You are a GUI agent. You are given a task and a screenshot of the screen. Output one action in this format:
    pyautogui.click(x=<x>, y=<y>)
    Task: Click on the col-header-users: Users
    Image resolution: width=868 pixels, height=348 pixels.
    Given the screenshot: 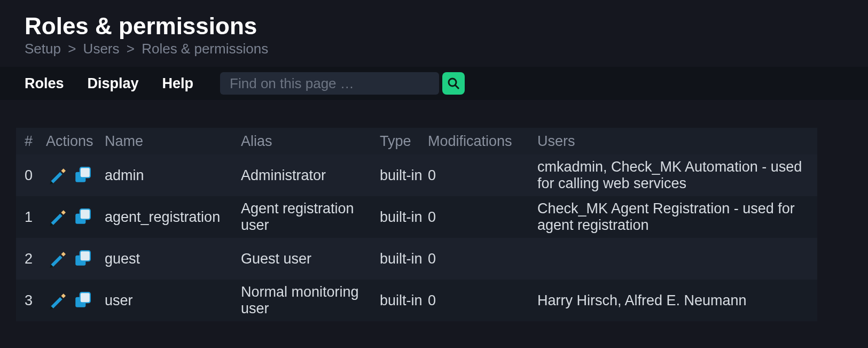 What is the action you would take?
    pyautogui.click(x=673, y=141)
    